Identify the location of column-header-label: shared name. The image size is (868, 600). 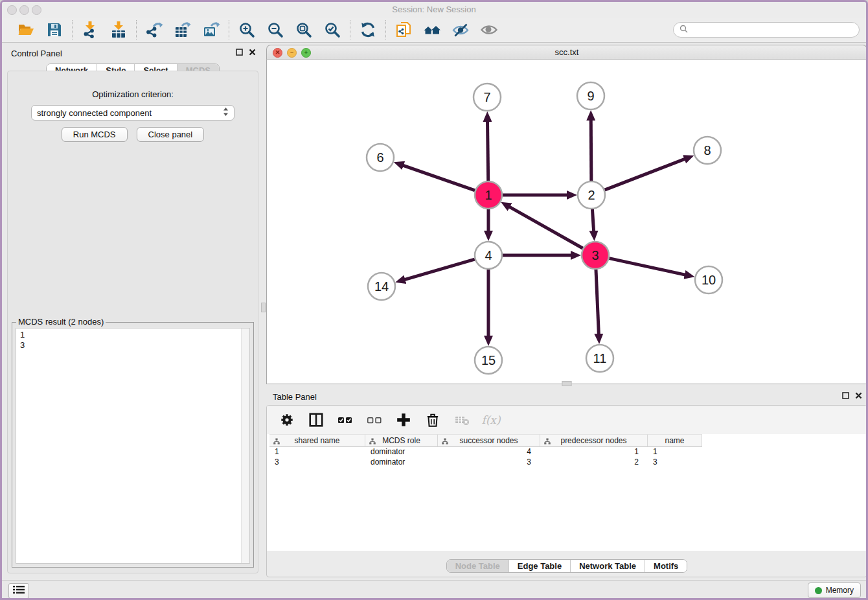
(317, 441).